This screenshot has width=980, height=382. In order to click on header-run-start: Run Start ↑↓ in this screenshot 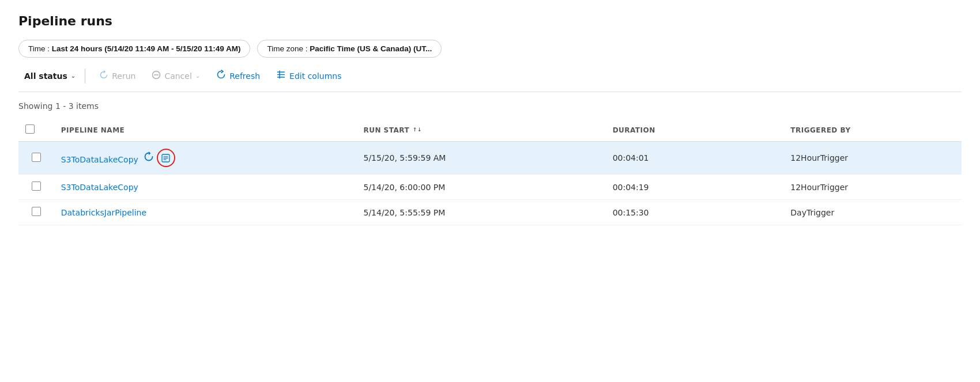, I will do `click(481, 130)`.